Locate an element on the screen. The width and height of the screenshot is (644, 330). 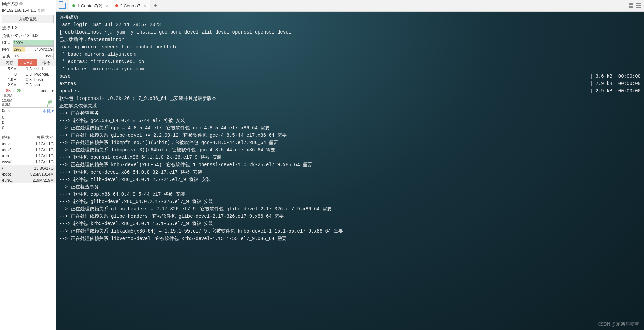
terminal-line: 软件包 1:openssl-1.0.2k-26.el7_9.x86_64 已安装… is located at coordinates (350, 98).